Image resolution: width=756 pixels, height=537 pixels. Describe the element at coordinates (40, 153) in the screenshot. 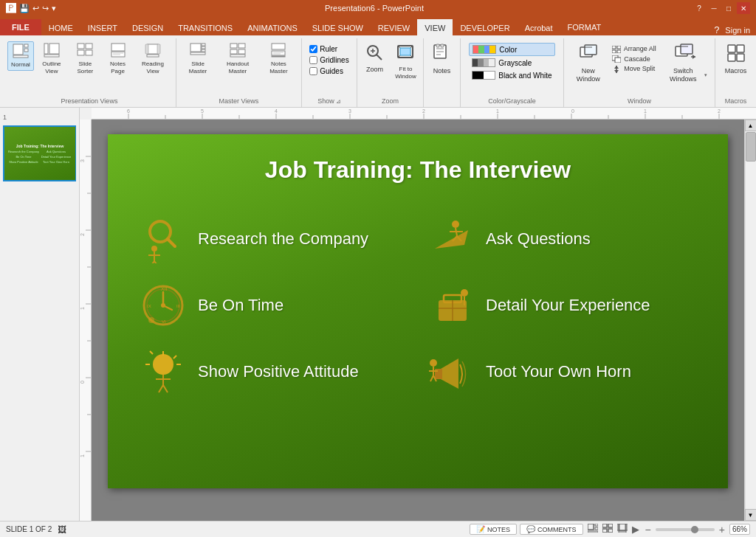

I see `slide-thumb-1: Job Training: The Interview Research the…` at that location.